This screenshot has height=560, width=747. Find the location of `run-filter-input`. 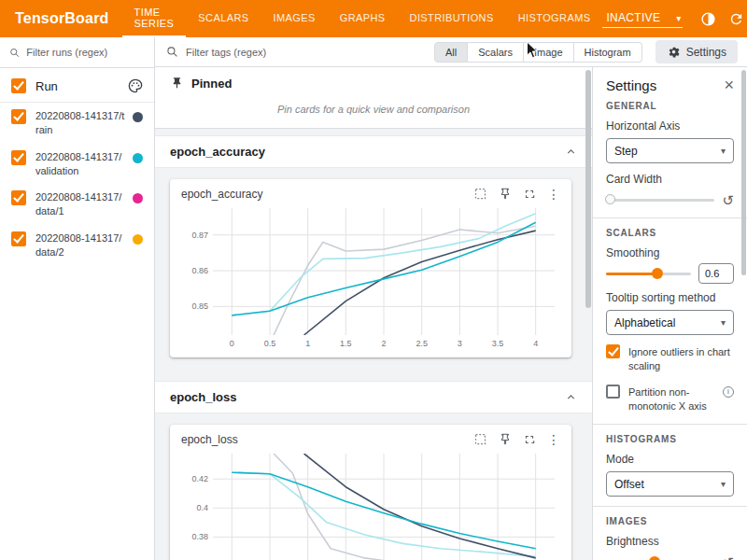

run-filter-input is located at coordinates (86, 52).